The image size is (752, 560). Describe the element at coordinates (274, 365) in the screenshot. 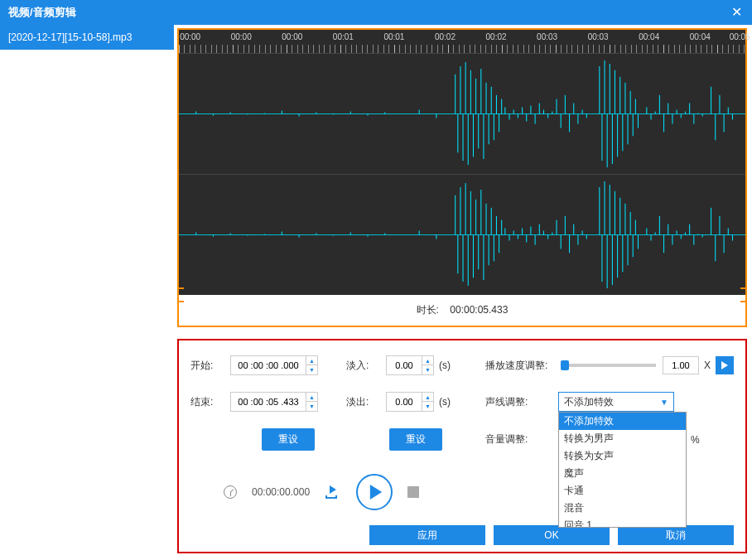

I see `start-time-input: ▲▼` at that location.